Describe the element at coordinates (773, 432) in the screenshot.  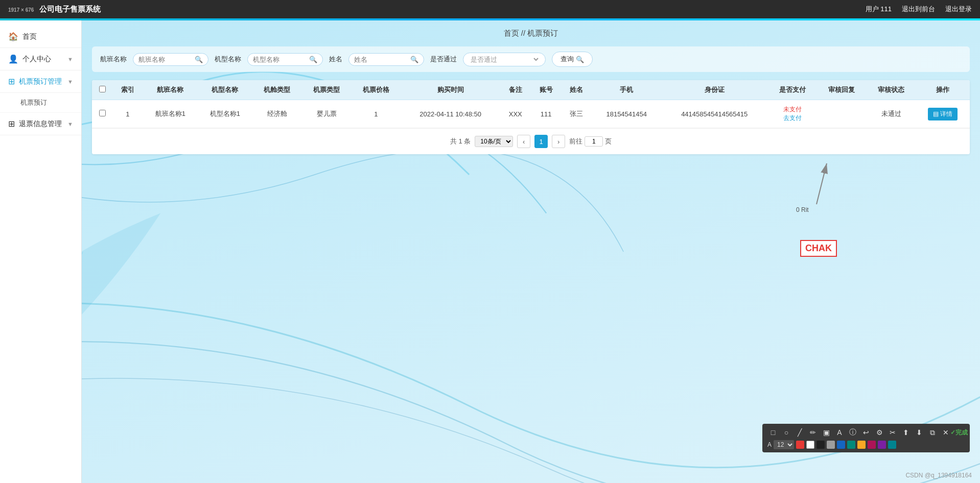
I see `rect-tool-icon: □` at that location.